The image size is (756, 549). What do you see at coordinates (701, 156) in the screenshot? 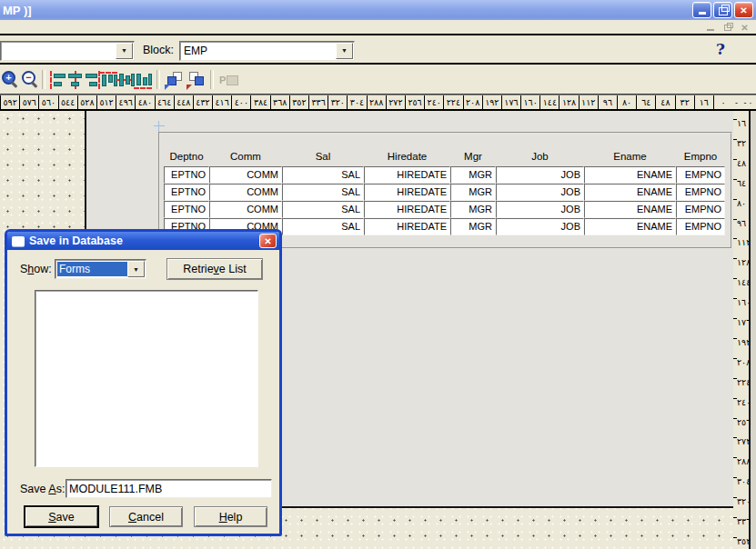
I see `column-header: Empno` at bounding box center [701, 156].